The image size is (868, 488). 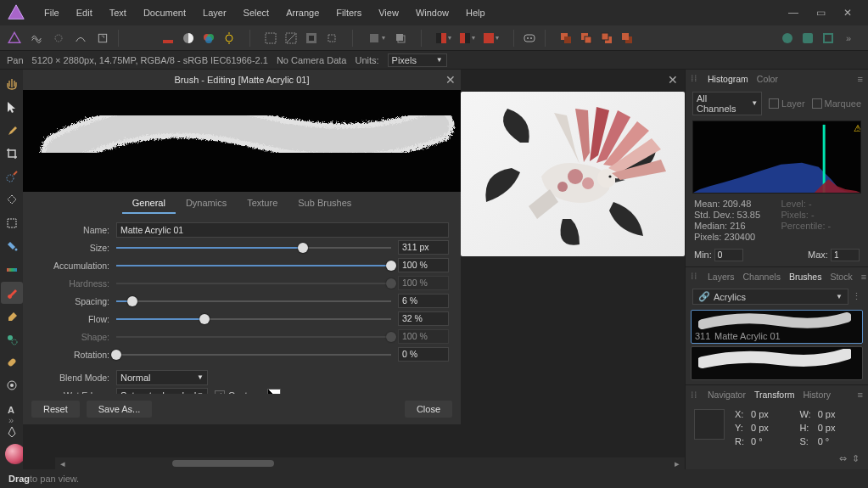 I want to click on reset-button: Reset, so click(x=56, y=409).